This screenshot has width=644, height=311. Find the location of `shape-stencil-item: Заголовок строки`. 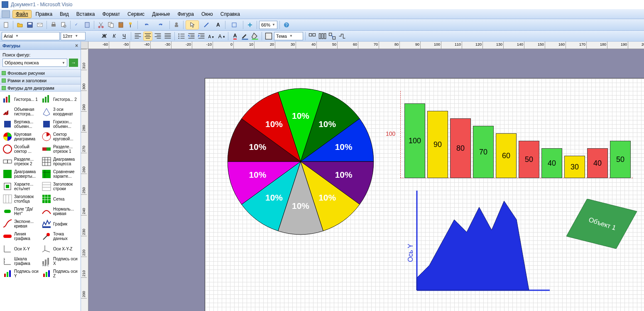

shape-stencil-item: Заголовок строки is located at coordinates (60, 186).